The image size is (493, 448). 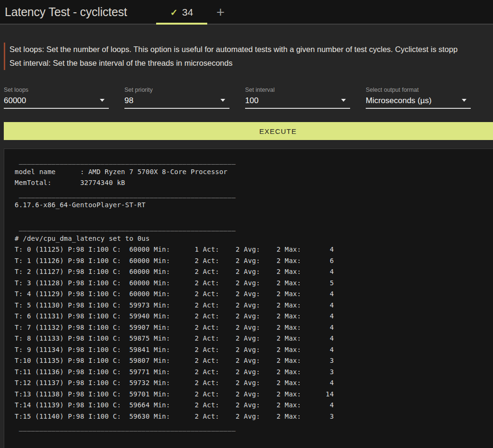 What do you see at coordinates (418, 102) in the screenshot?
I see `output-format-value-row: Microseconds (µs)` at bounding box center [418, 102].